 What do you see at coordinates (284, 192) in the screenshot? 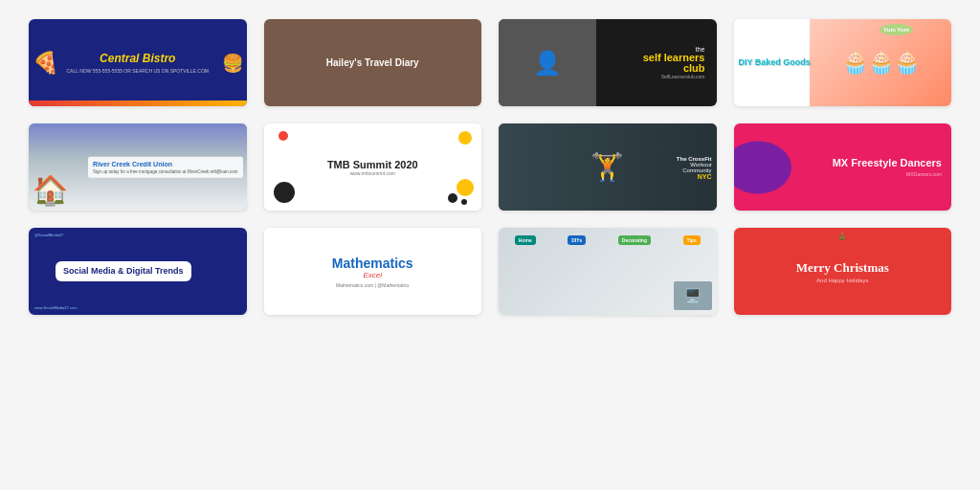
I see `dot-black` at bounding box center [284, 192].